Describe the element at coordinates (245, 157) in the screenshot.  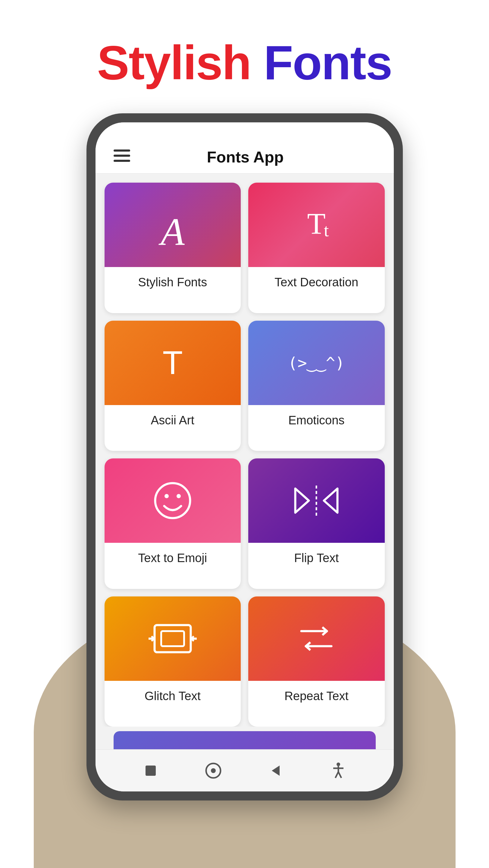
I see `app-bar-title: Fonts App` at that location.